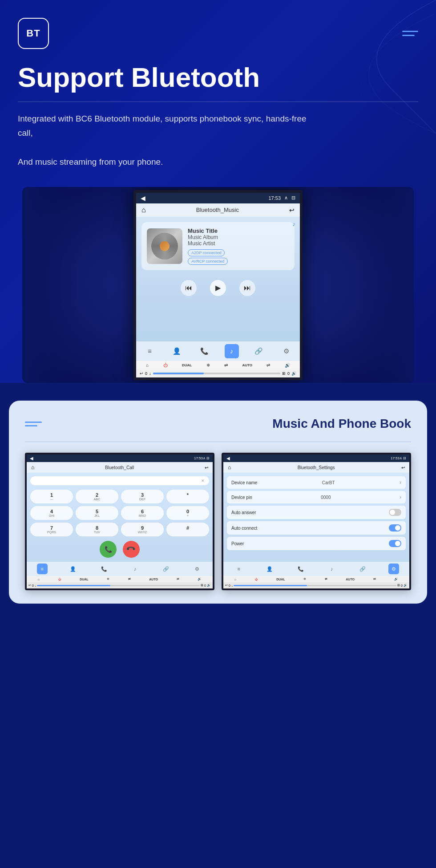 The height and width of the screenshot is (868, 436). I want to click on nav-icon-link: 🔗, so click(259, 351).